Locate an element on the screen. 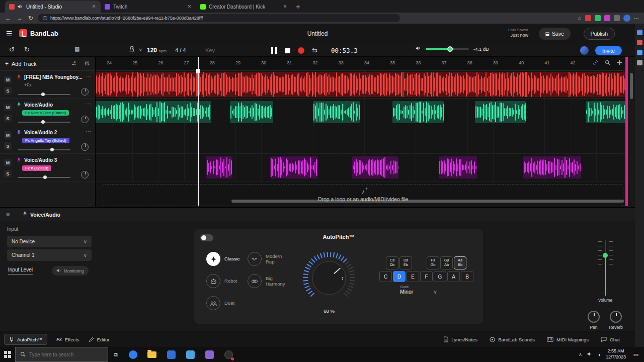  tray-expand-icon: ∧ is located at coordinates (581, 354).